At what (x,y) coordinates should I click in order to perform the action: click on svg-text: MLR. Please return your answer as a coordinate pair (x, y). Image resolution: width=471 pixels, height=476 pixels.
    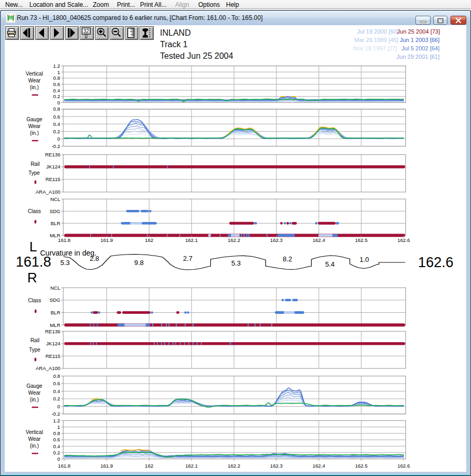
    Looking at the image, I should click on (55, 325).